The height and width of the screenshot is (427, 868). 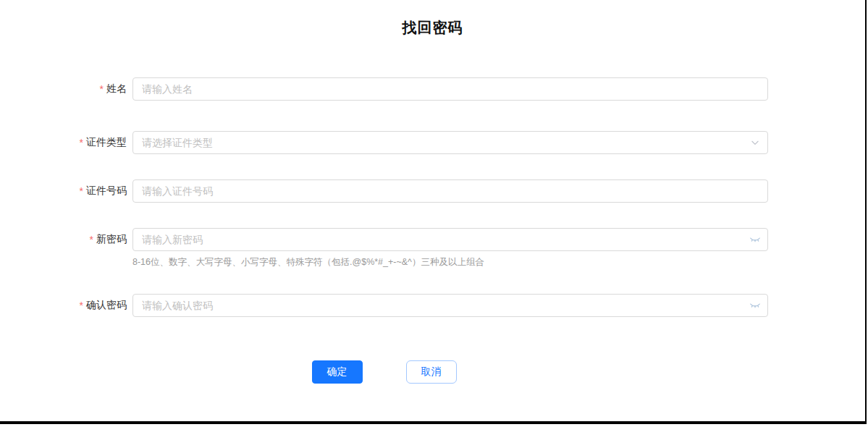 I want to click on chevron-down-icon, so click(x=755, y=143).